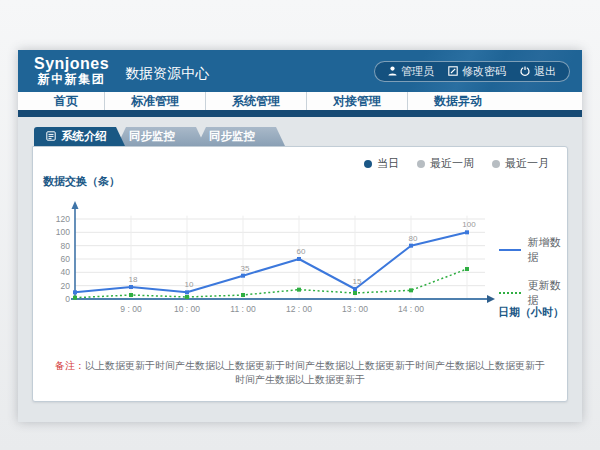 The image size is (600, 450). Describe the element at coordinates (72, 80) in the screenshot. I see `brand-logo-subtitle: 新中新集团` at that location.